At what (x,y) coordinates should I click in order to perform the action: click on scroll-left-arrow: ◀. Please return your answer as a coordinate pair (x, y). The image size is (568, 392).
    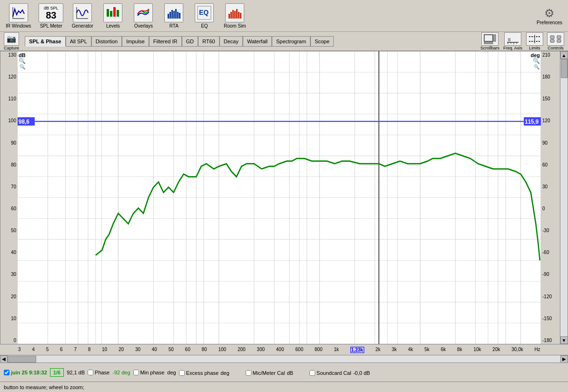
    Looking at the image, I should click on (4, 359).